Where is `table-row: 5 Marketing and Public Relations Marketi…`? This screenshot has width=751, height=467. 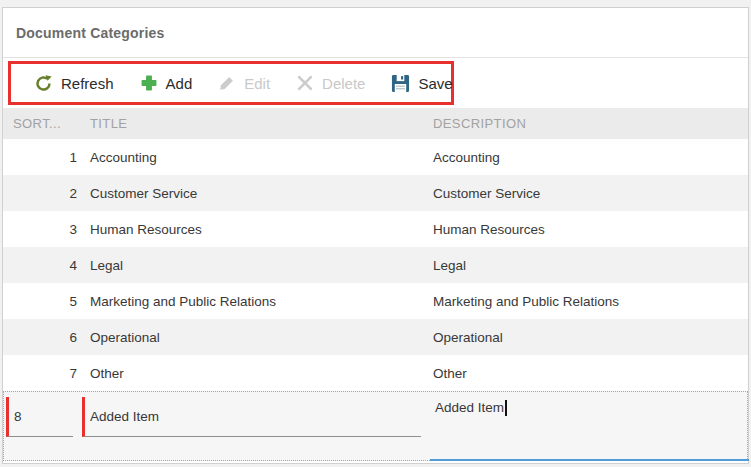 table-row: 5 Marketing and Public Relations Marketi… is located at coordinates (376, 301).